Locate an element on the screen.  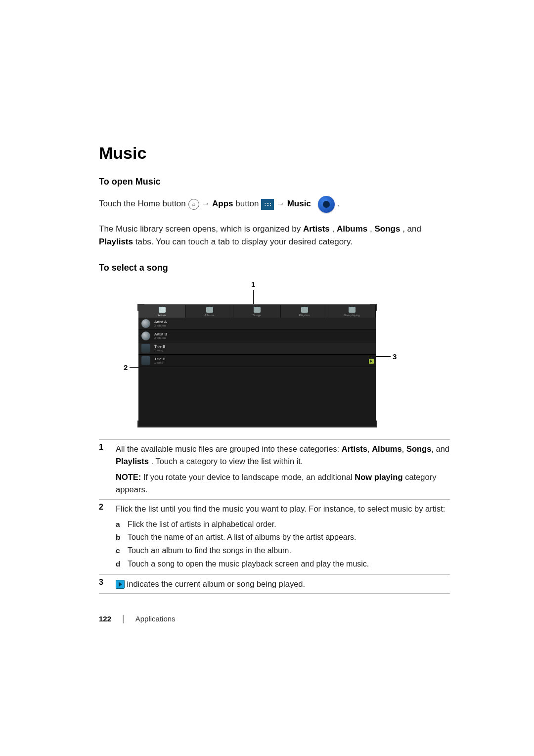
note-label: NOTE: is located at coordinates (130, 477).